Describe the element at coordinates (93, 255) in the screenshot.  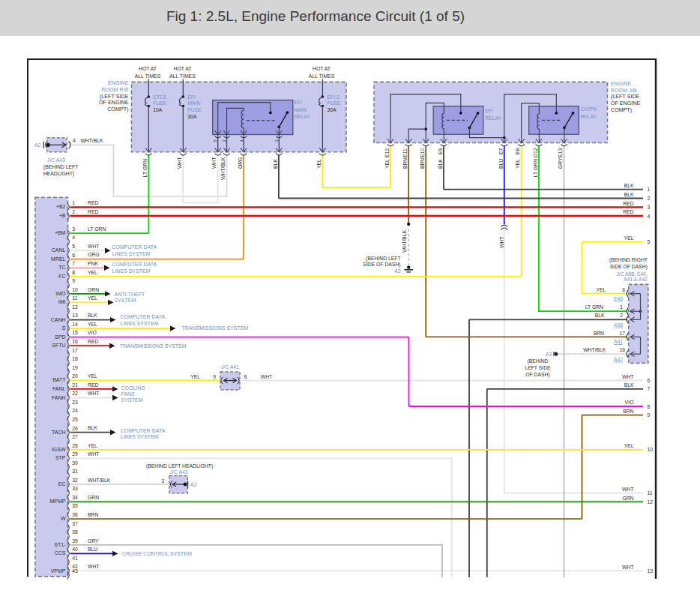
I see `svg-text: ORG` at that location.